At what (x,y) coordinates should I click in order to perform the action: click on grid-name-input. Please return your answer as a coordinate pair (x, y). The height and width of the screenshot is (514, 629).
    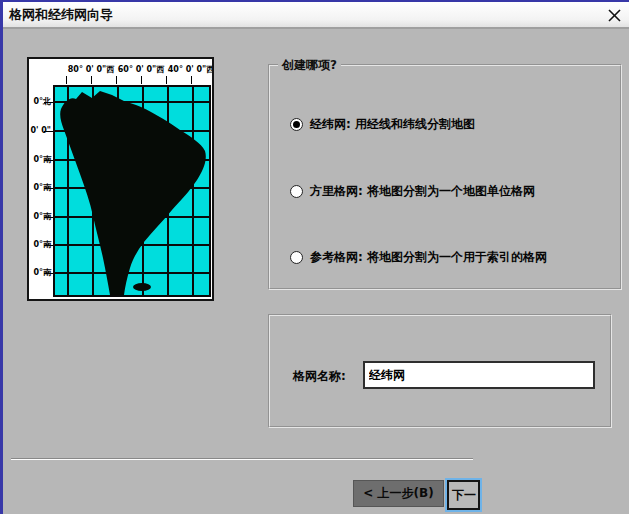
    Looking at the image, I should click on (479, 375).